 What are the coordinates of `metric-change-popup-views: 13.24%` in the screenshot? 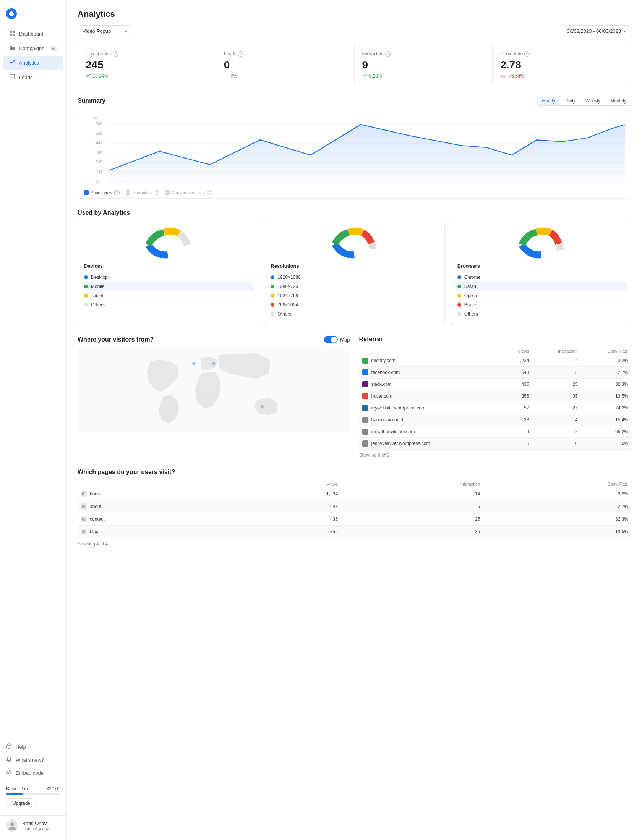 It's located at (147, 76).